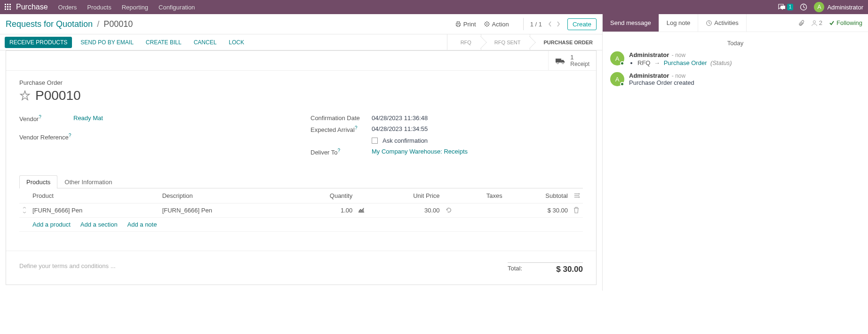  What do you see at coordinates (52, 224) in the screenshot?
I see `add-product-link: Add a product` at bounding box center [52, 224].